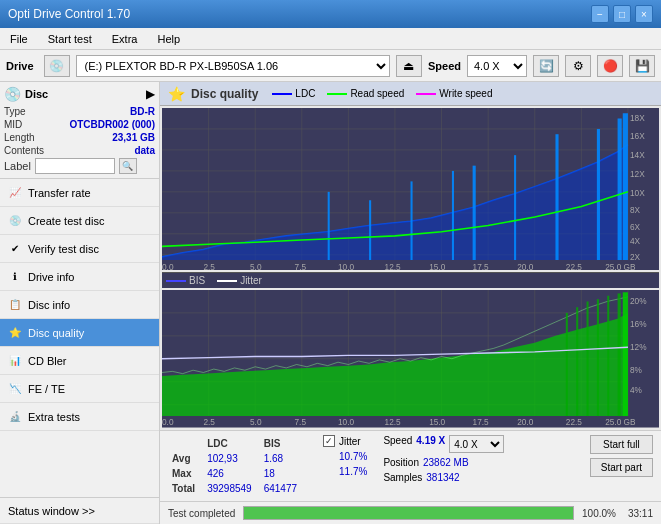 This screenshot has width=661, height=524. What do you see at coordinates (70, 39) in the screenshot?
I see `menu-start-test: Start test` at bounding box center [70, 39].